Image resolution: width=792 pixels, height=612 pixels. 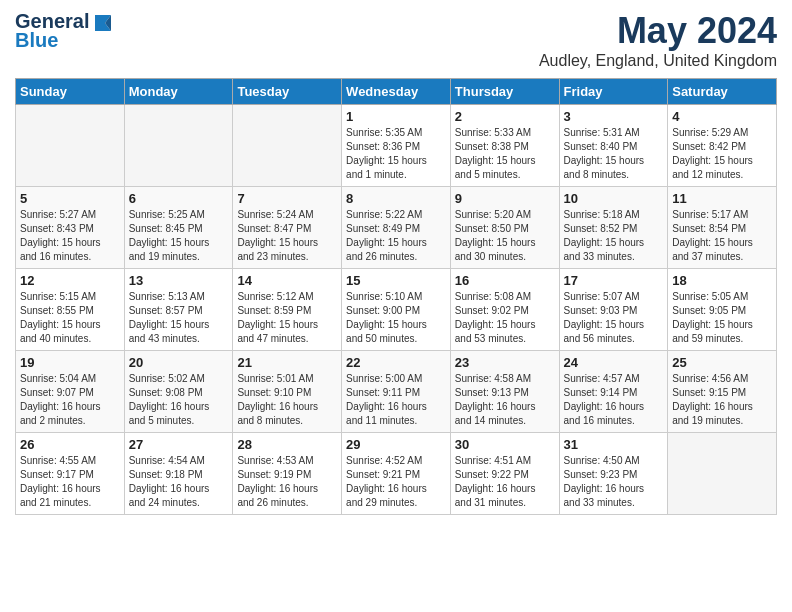 I want to click on calendar-cell: 13Sunrise: 5:13 AM Sunset: 8:57 PM Dayli…, so click(x=178, y=310).